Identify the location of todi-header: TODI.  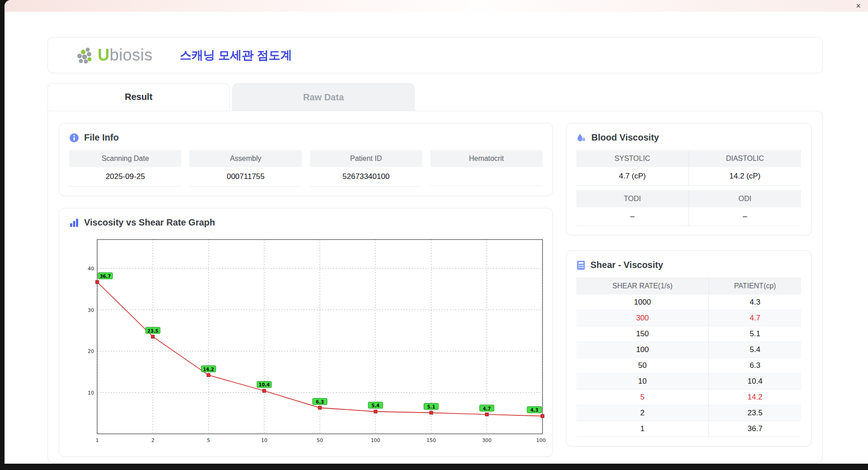
(633, 199).